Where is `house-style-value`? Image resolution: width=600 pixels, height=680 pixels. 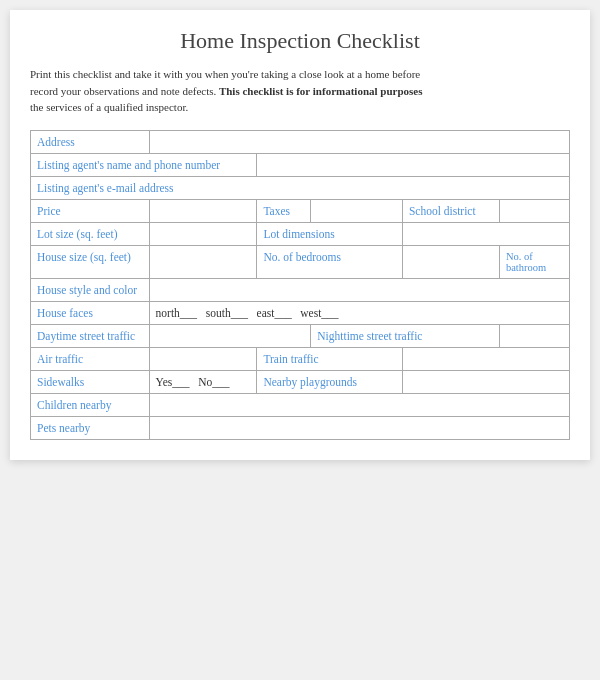 house-style-value is located at coordinates (359, 290).